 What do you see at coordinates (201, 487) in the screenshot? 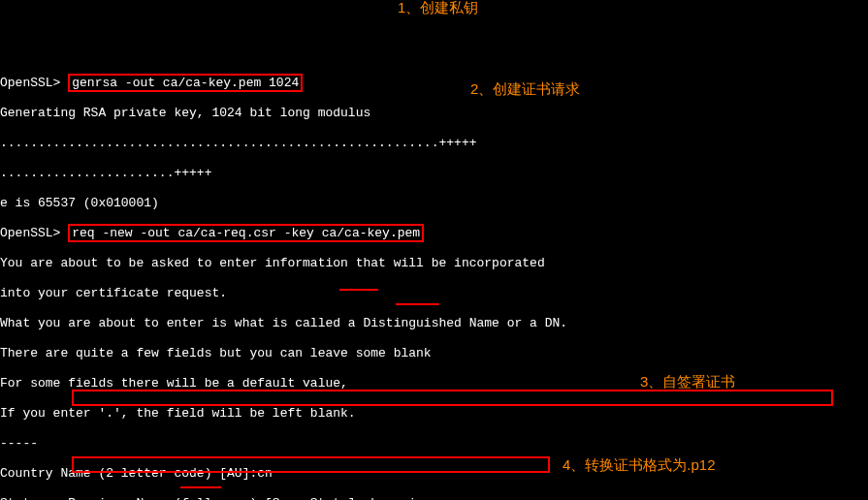
I see `underline-test-password` at bounding box center [201, 487].